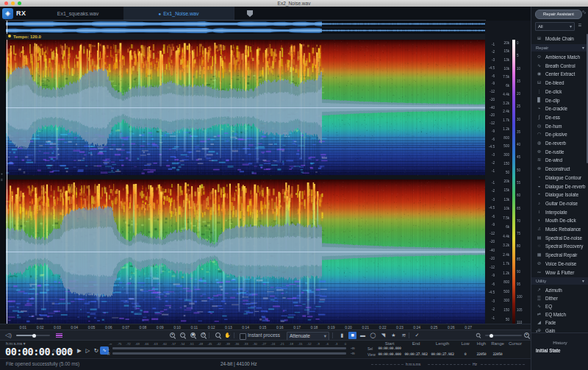 This screenshot has height=370, width=588. Describe the element at coordinates (384, 335) in the screenshot. I see `brush-selection-tool: ◥` at that location.